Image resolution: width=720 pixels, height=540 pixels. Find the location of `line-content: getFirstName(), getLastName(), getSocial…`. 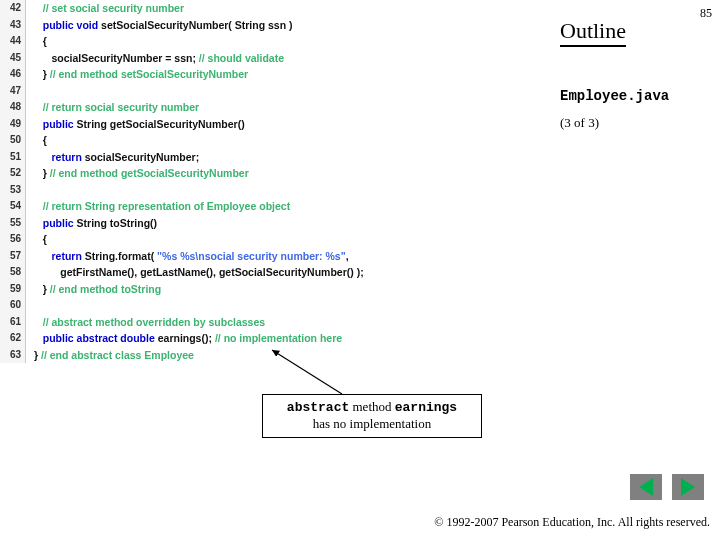

line-content: getFirstName(), getLastName(), getSocial… is located at coordinates (195, 272).